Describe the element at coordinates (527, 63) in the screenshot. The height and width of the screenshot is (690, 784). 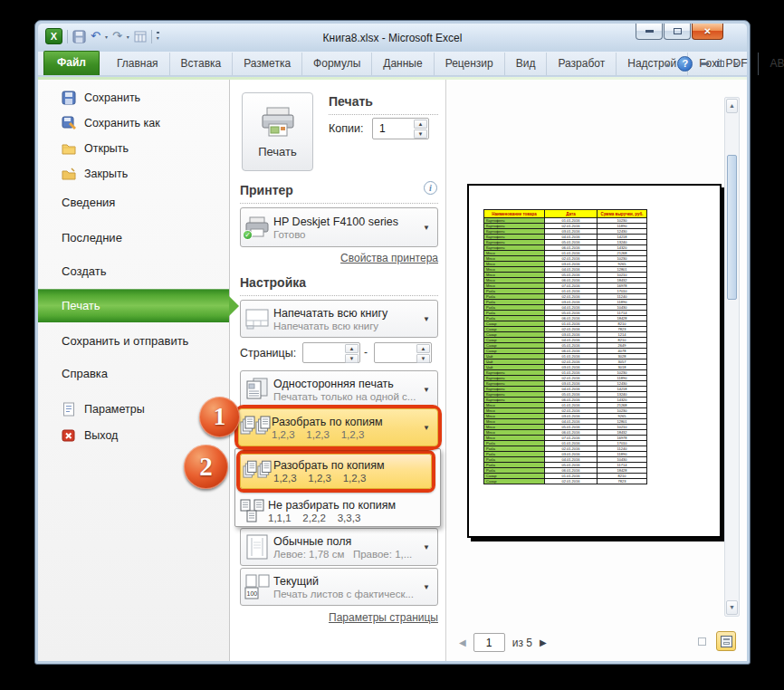
I see `ribbon-tab-7: Вид` at that location.